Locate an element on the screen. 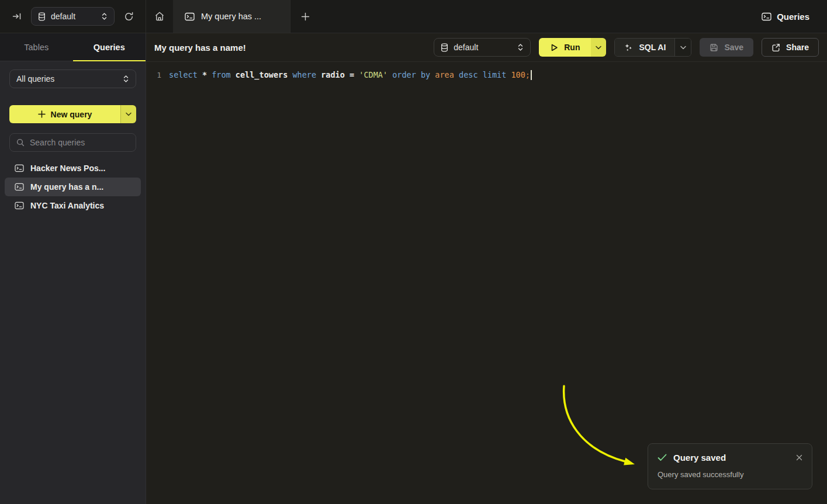 The image size is (827, 504). sql-ai-button: SQL AI is located at coordinates (645, 47).